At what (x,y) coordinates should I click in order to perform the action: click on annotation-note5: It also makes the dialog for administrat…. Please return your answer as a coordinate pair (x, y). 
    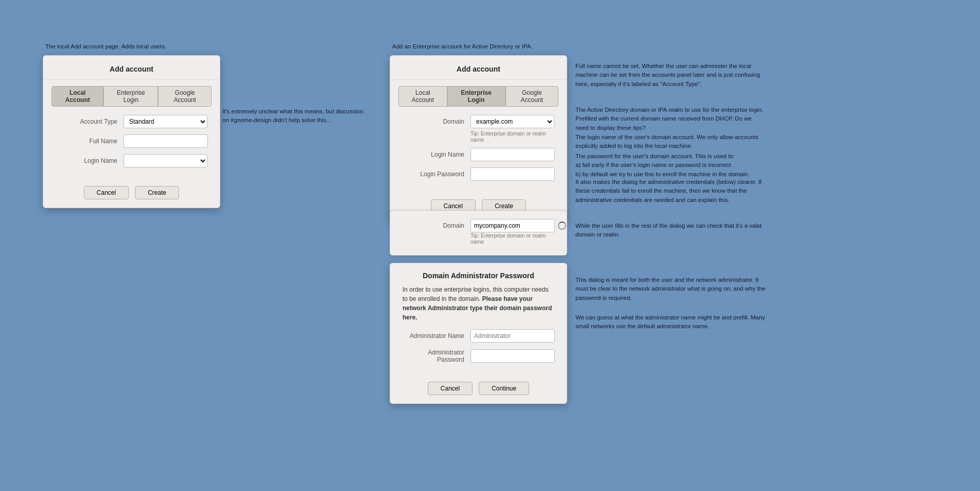
    Looking at the image, I should click on (671, 191).